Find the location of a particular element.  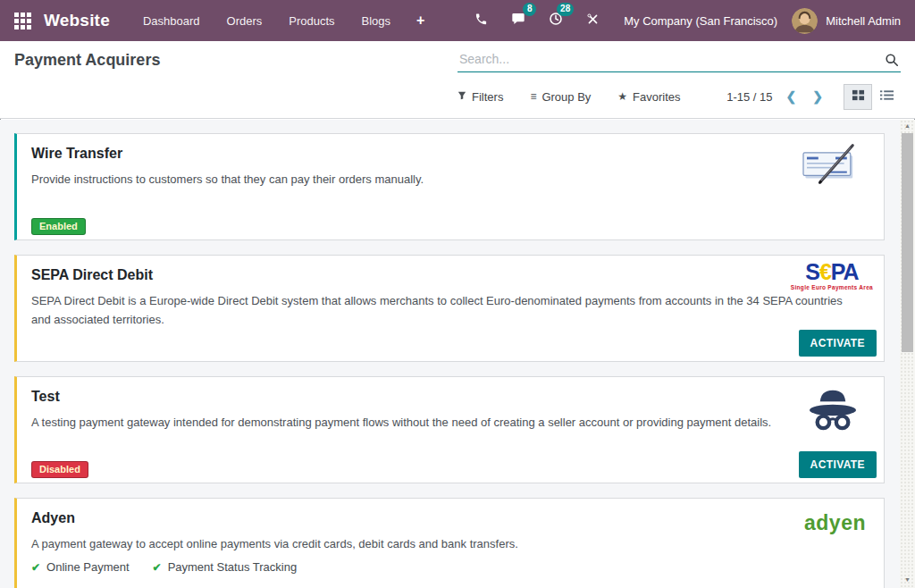

list-icon is located at coordinates (886, 97).